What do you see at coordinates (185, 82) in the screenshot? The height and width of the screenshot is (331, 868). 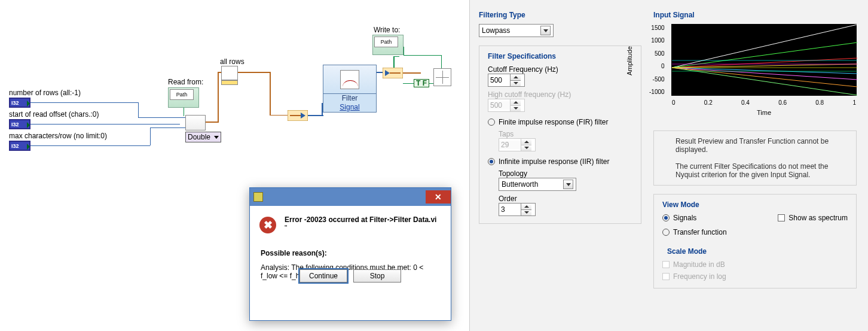 I see `label-read-from: Read from:` at bounding box center [185, 82].